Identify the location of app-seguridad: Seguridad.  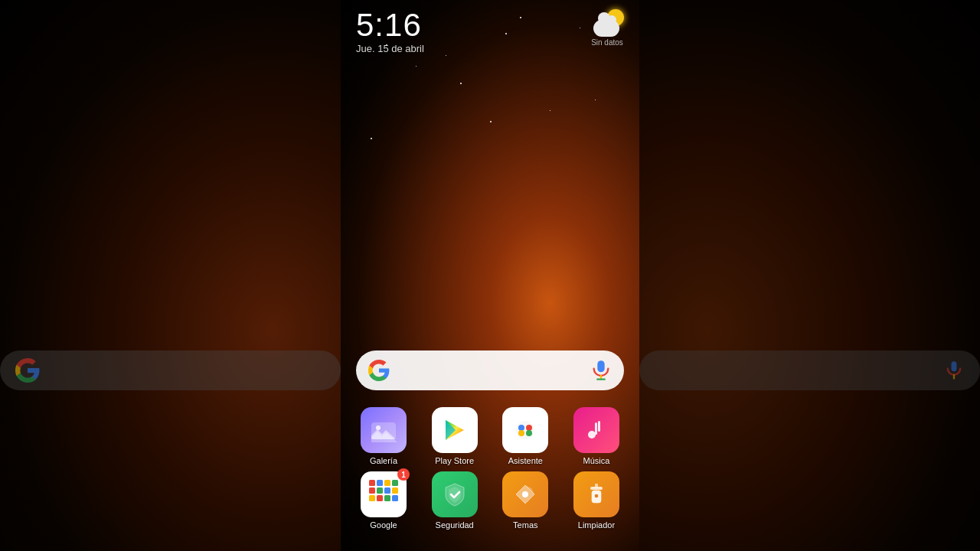
(455, 500).